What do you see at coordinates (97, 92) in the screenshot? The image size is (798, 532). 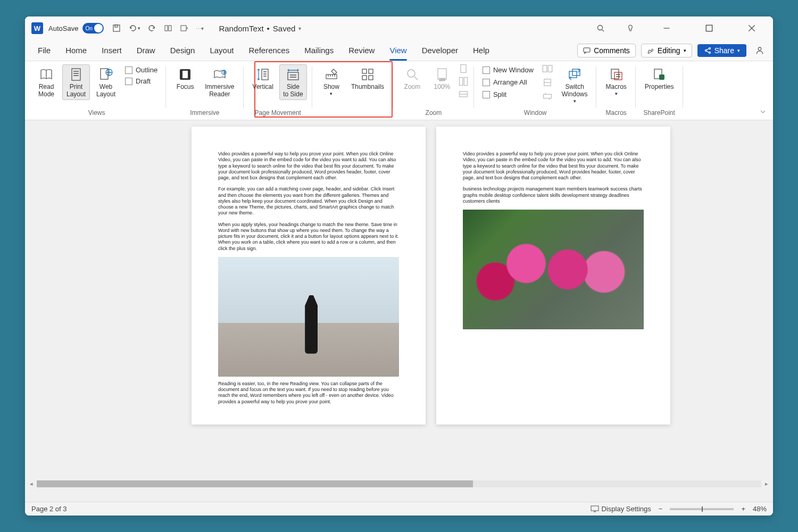 I see `group-views: Read Mode Print Layout Web Layout Outlin…` at bounding box center [97, 92].